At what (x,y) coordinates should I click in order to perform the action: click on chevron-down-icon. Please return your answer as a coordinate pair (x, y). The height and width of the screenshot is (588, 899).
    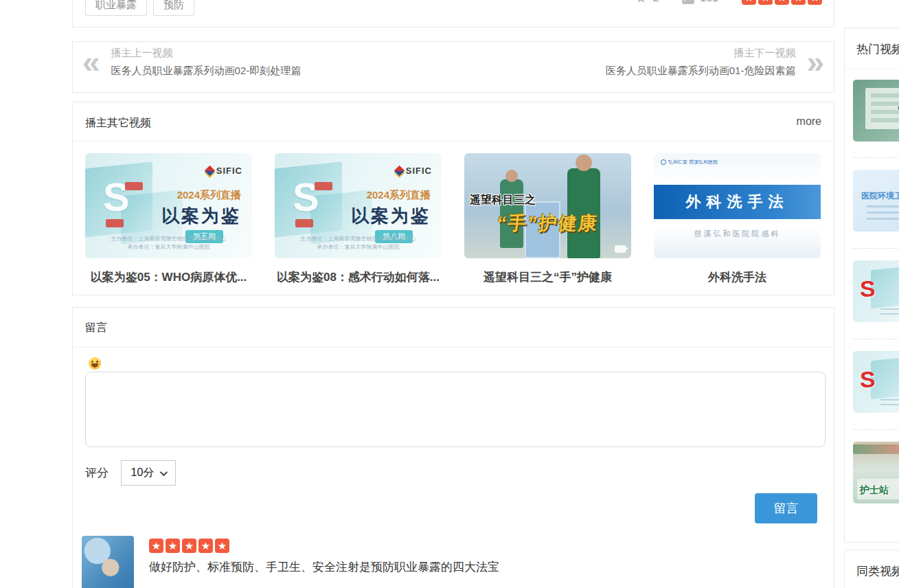
    Looking at the image, I should click on (163, 471).